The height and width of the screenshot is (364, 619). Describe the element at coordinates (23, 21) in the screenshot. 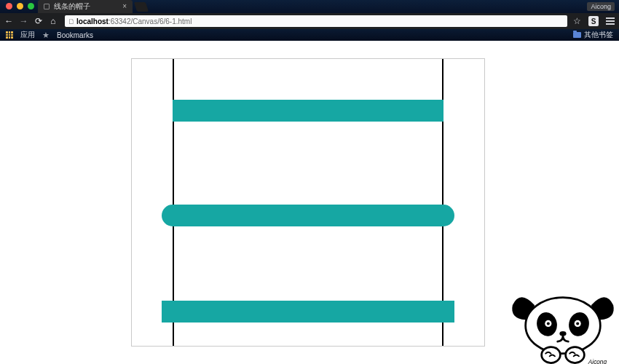

I see `forward-button: →` at that location.